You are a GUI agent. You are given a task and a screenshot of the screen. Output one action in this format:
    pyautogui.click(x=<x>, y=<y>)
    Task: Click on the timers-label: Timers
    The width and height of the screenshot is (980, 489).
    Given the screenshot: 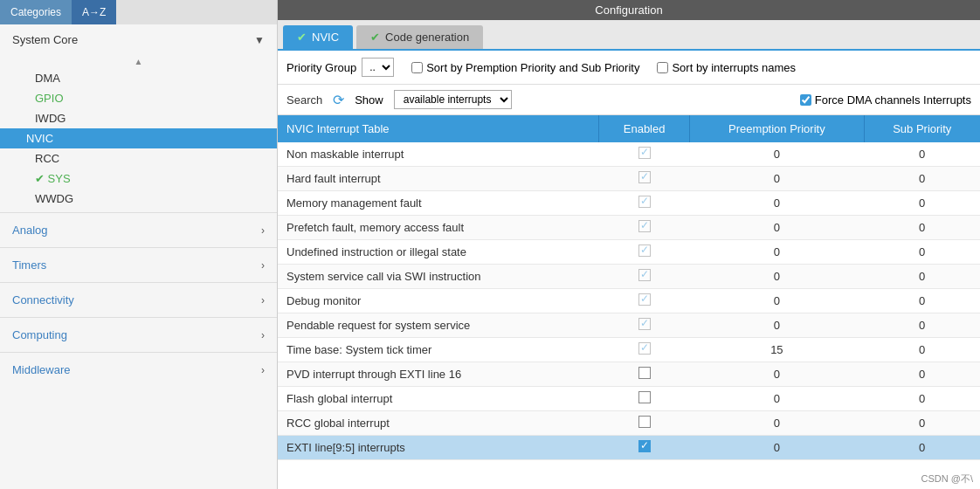 What is the action you would take?
    pyautogui.click(x=30, y=265)
    